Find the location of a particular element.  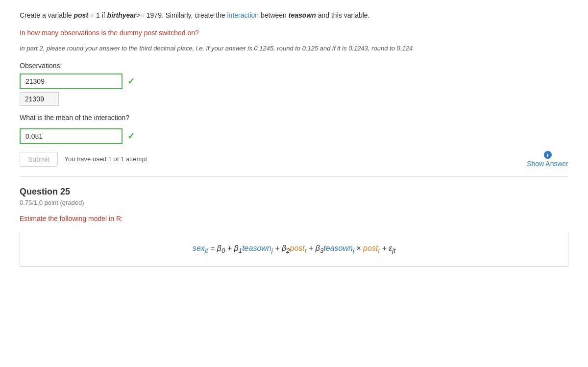

question25-title: Question 25 is located at coordinates (294, 192).